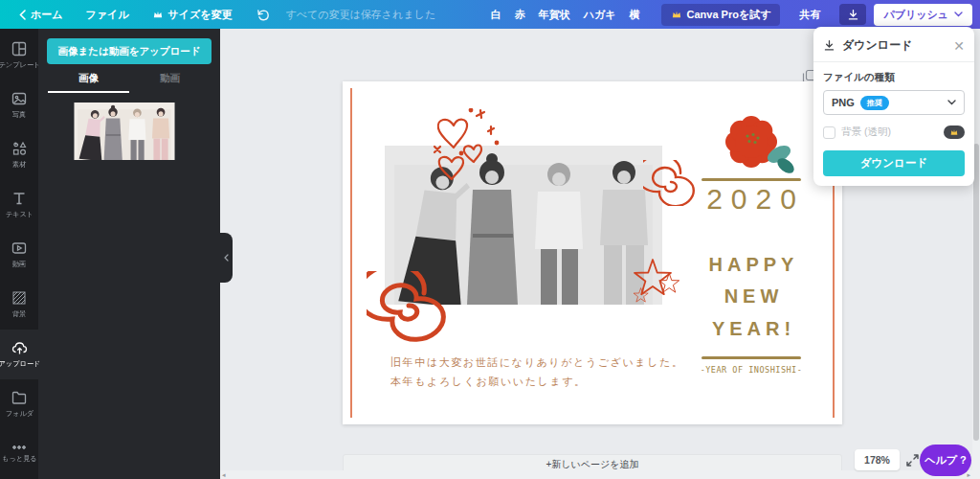 The image size is (980, 479). I want to click on try-pro-label: Canva Proを試す, so click(729, 15).